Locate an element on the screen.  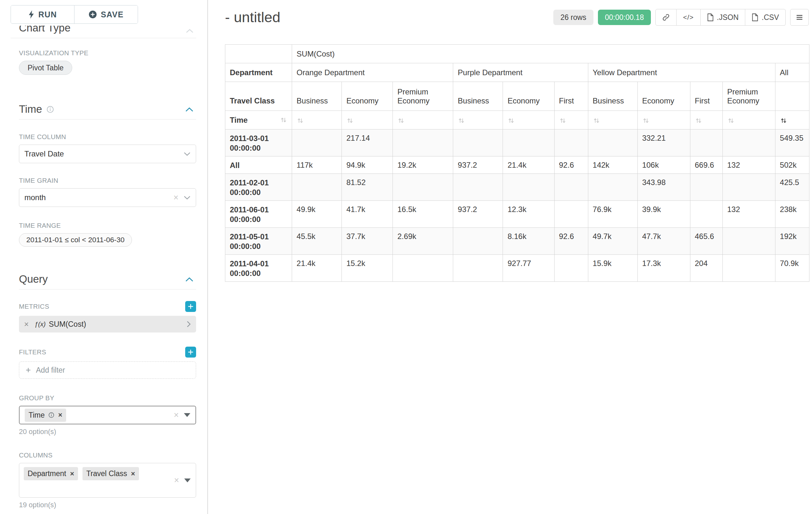
save-button: SAVE is located at coordinates (106, 14).